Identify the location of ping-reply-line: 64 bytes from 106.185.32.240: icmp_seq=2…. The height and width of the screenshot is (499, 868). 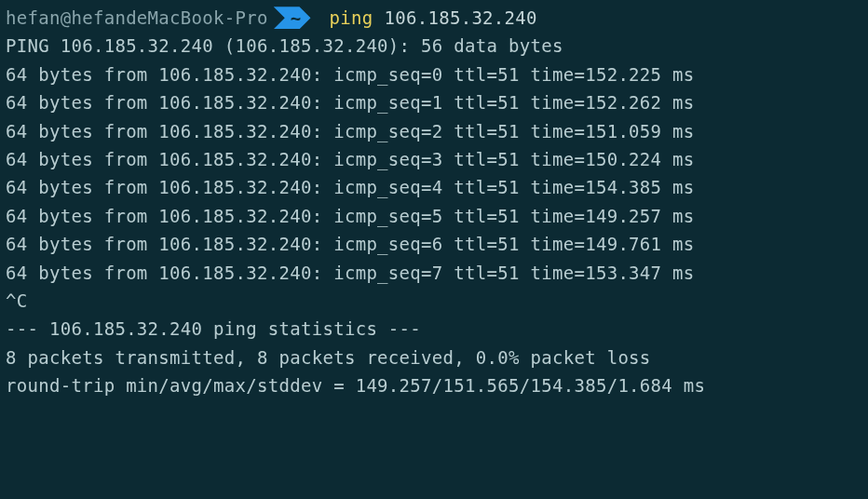
(434, 131).